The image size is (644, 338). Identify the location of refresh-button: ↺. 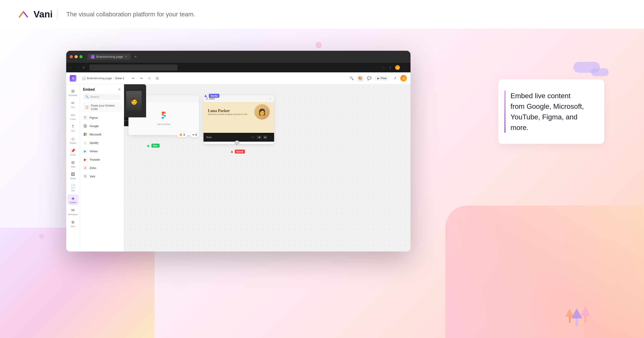
(84, 68).